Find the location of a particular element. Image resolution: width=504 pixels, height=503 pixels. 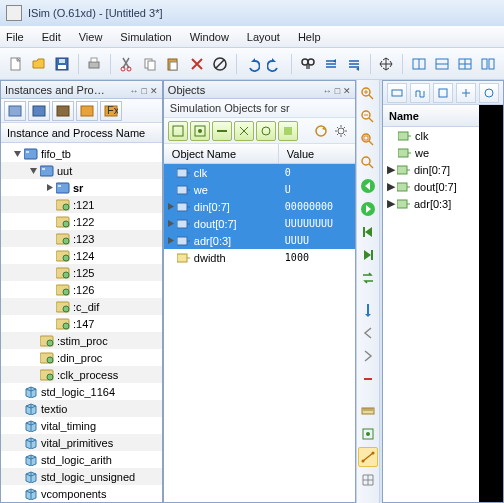

wave-signals-list: clkwe▶din[0:7]▶dout[0:7]▶adr[0:3] is located at coordinates (431, 170).